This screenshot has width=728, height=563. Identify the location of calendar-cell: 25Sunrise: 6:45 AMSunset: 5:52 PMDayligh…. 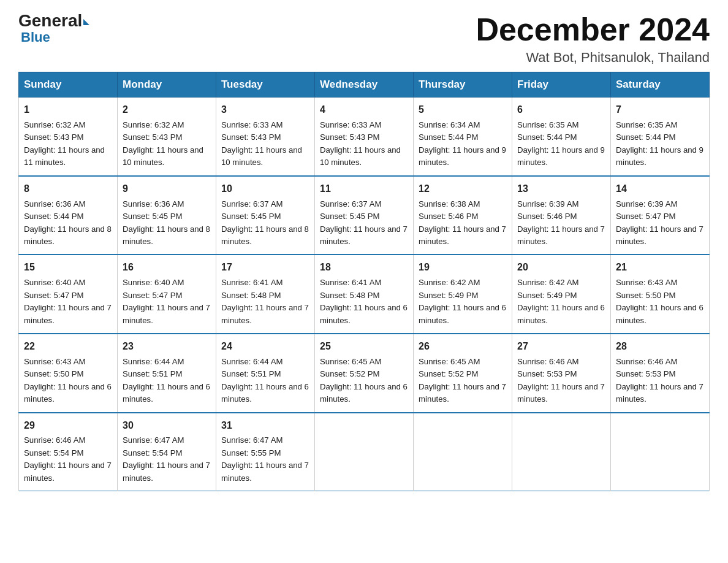
(364, 373).